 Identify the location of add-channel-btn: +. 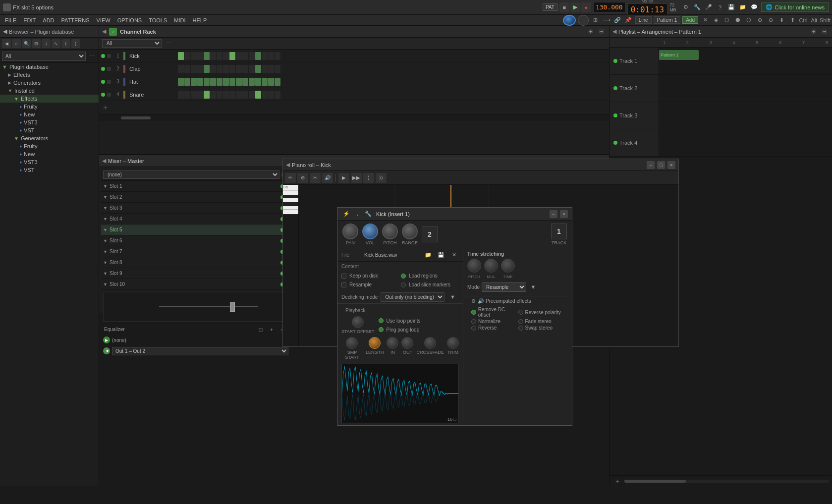
(354, 108).